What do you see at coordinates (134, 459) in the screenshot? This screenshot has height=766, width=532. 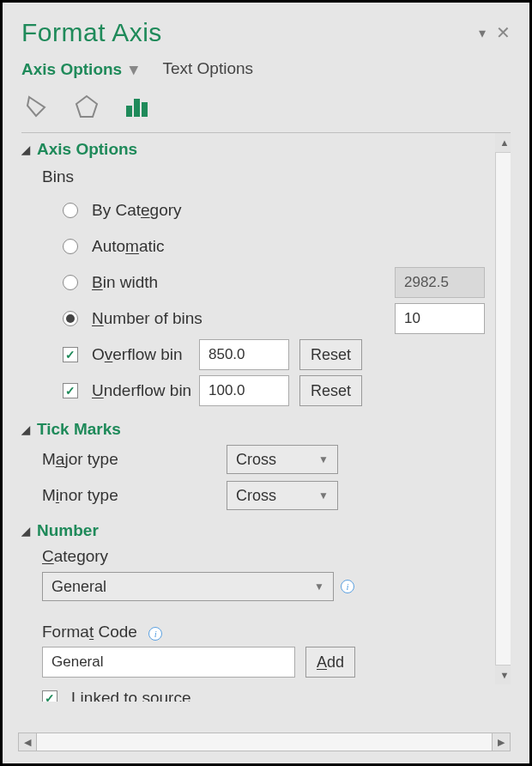 I see `major-type-label: Major type` at bounding box center [134, 459].